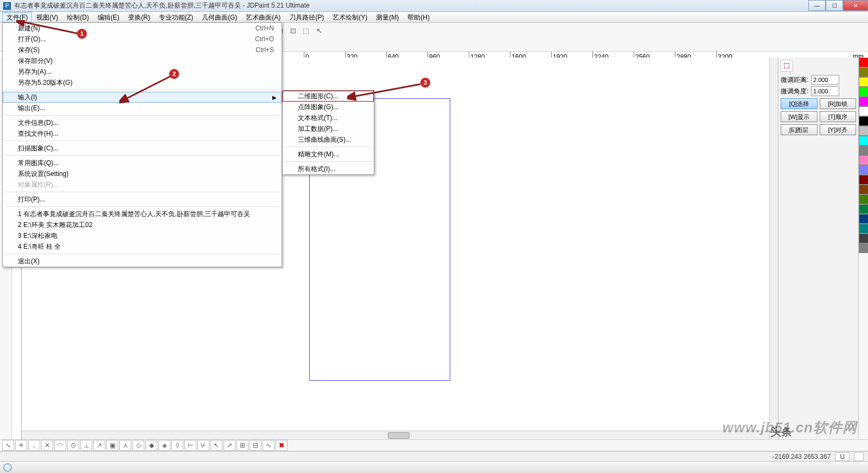  What do you see at coordinates (142, 108) in the screenshot?
I see `menu-entry: 输出(E)...` at bounding box center [142, 108].